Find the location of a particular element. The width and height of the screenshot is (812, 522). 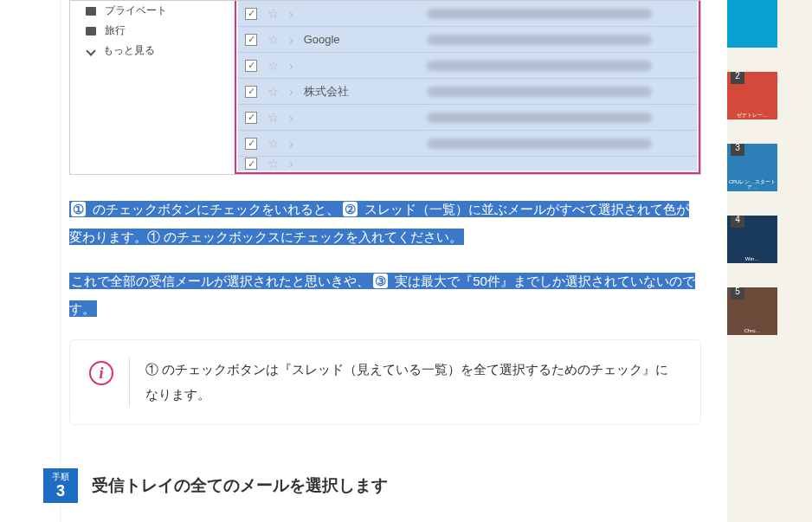

sidebar-thumb is located at coordinates (752, 24).